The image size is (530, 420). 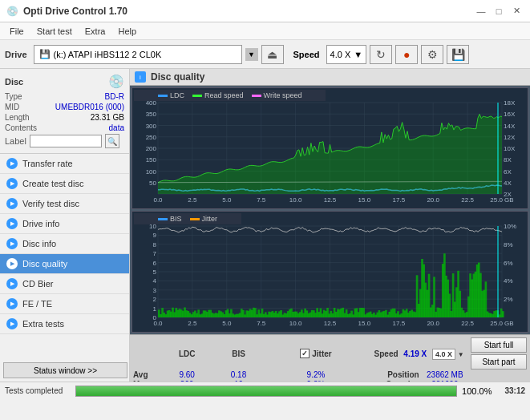 What do you see at coordinates (64, 265) in the screenshot?
I see `sidebar-item-disc-quality: ▶ Disc quality` at bounding box center [64, 265].